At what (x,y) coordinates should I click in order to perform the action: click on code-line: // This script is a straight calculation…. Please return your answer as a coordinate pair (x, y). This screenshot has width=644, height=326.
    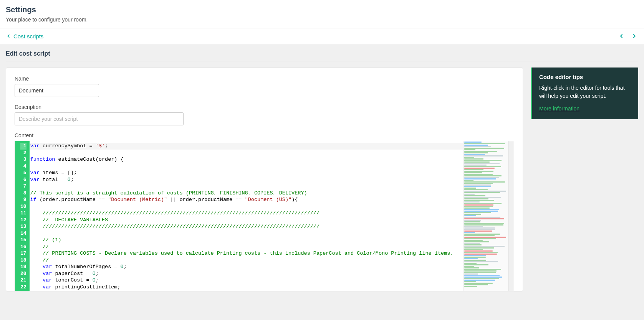
    Looking at the image, I should click on (247, 193).